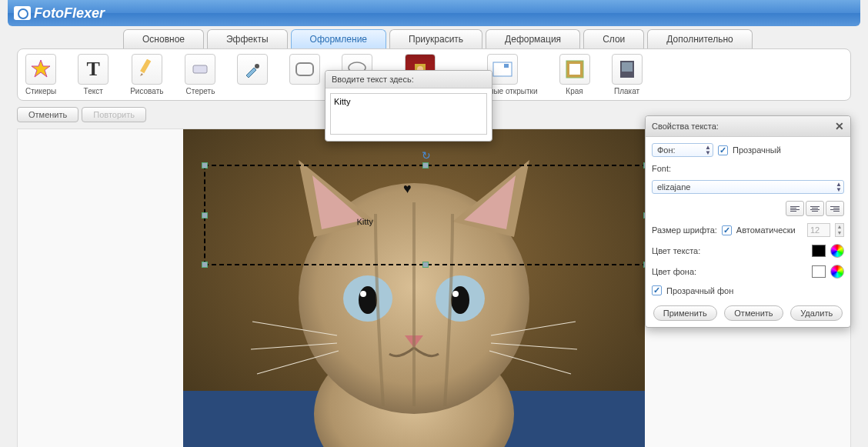 This screenshot has width=868, height=447. I want to click on dropper-icon, so click(252, 69).